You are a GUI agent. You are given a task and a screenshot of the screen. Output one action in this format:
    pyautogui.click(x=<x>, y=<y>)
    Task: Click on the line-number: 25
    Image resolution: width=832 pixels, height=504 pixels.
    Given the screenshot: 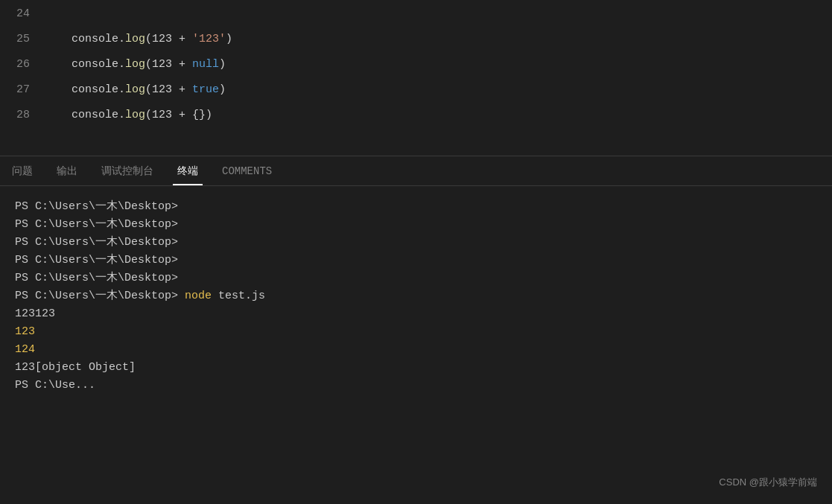 What is the action you would take?
    pyautogui.click(x=22, y=39)
    